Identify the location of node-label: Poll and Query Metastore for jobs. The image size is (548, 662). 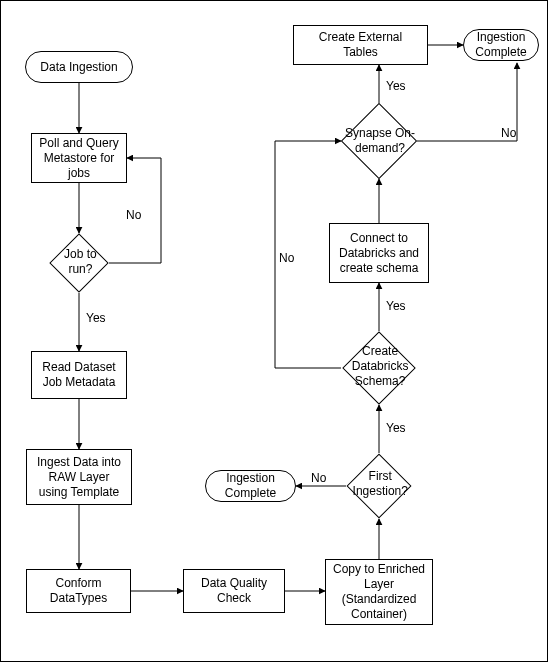
(79, 158).